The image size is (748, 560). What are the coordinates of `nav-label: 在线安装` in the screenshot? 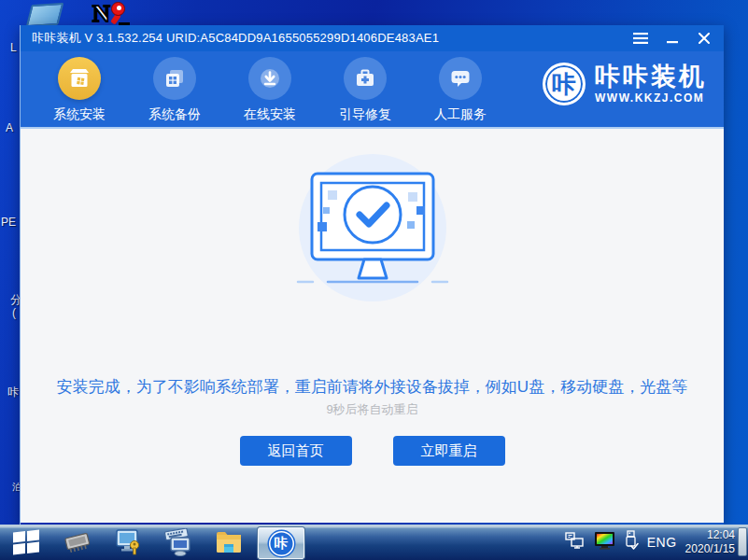 It's located at (270, 115).